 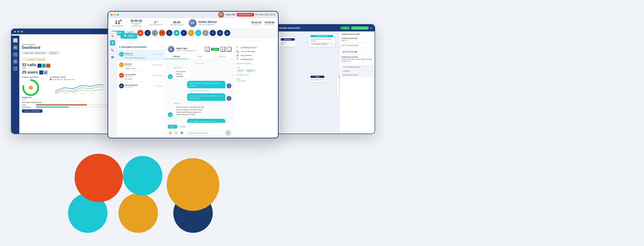 What do you see at coordinates (222, 57) in the screenshot?
I see `tab-notes: NOTES (3)` at bounding box center [222, 57].